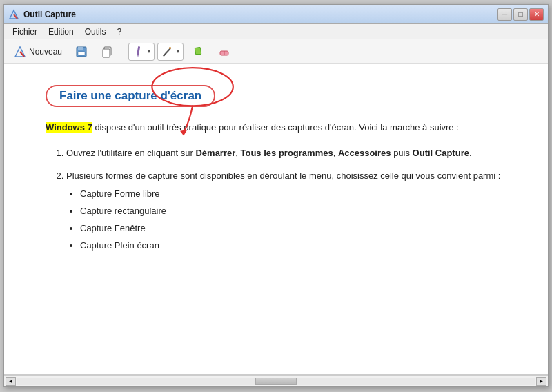 This screenshot has height=392, width=552. I want to click on step1-bold2: Tous les programmes, so click(287, 153).